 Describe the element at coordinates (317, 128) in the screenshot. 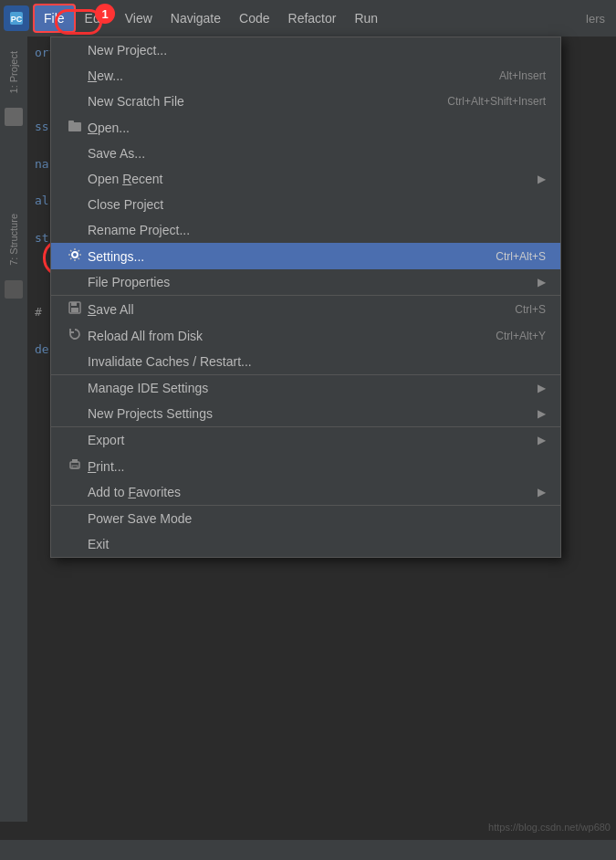

I see `menu-item-label-open: Open...` at that location.